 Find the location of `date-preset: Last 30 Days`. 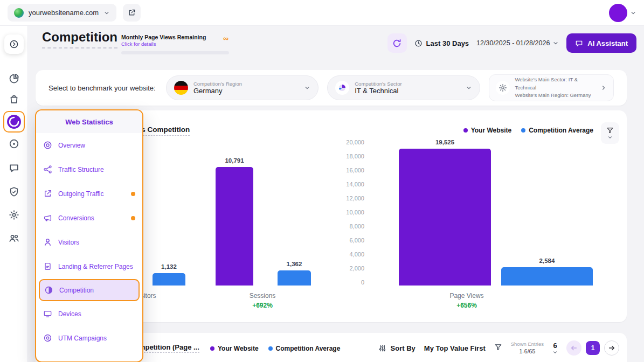

date-preset: Last 30 Days is located at coordinates (442, 43).